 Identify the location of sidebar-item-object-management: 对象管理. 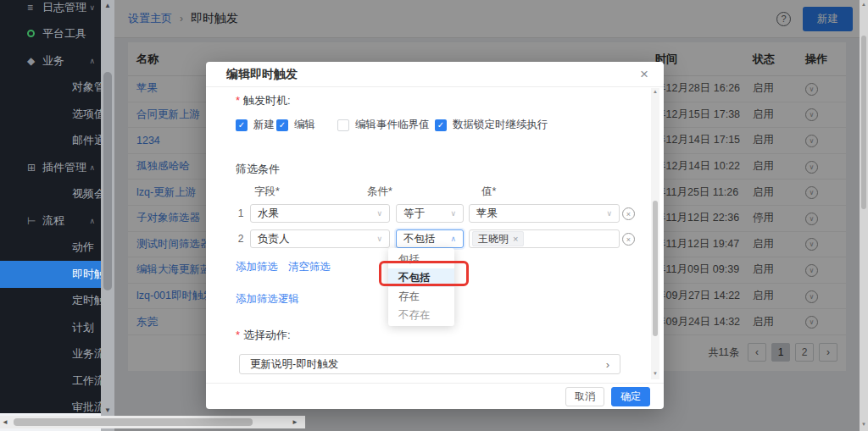
(51, 88).